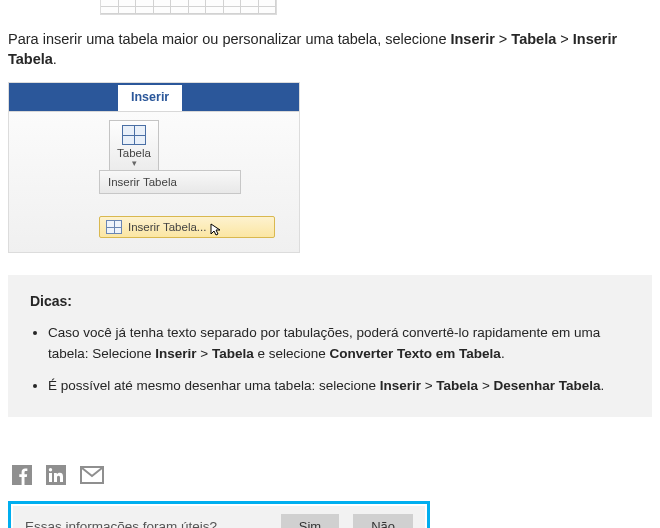  Describe the element at coordinates (134, 164) in the screenshot. I see `chevron-down-icon: ▾` at that location.